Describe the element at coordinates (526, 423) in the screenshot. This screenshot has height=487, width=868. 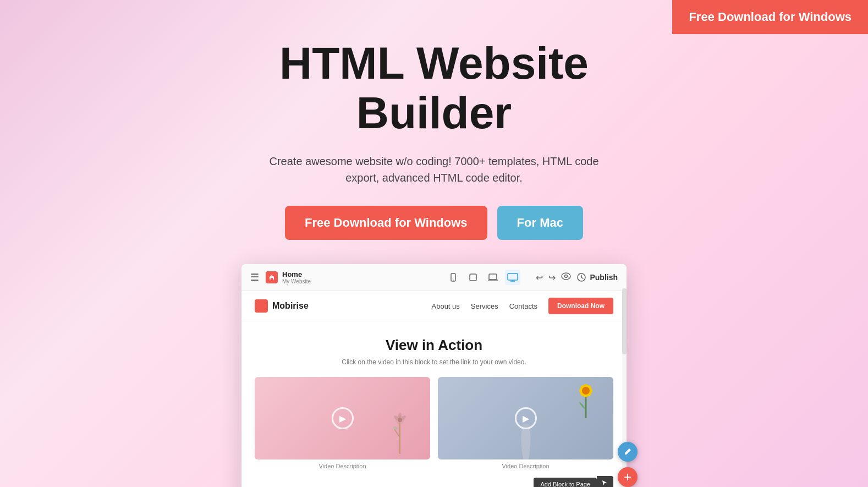
I see `video-card-2: ▶ Video Description` at that location.